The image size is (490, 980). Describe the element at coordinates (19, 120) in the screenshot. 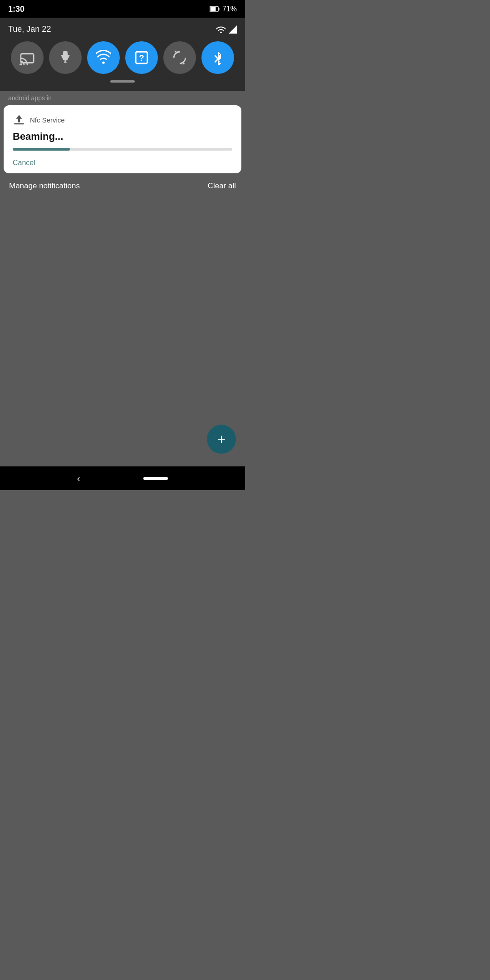

I see `nfc-upload-icon` at that location.